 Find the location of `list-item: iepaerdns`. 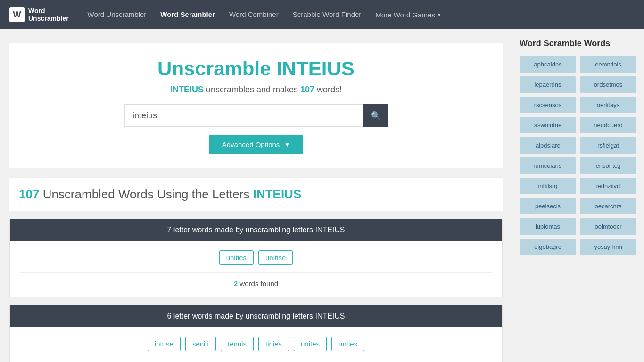

list-item: iepaerdns is located at coordinates (548, 85).